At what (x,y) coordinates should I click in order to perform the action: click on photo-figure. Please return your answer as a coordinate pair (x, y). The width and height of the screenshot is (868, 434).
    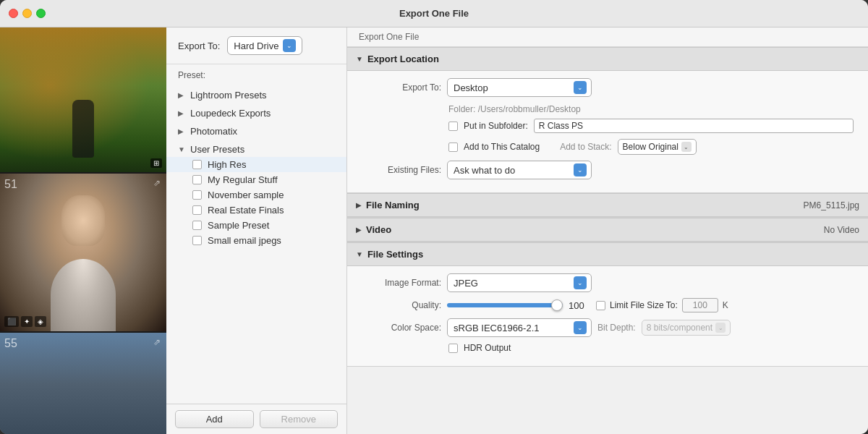
    Looking at the image, I should click on (83, 129).